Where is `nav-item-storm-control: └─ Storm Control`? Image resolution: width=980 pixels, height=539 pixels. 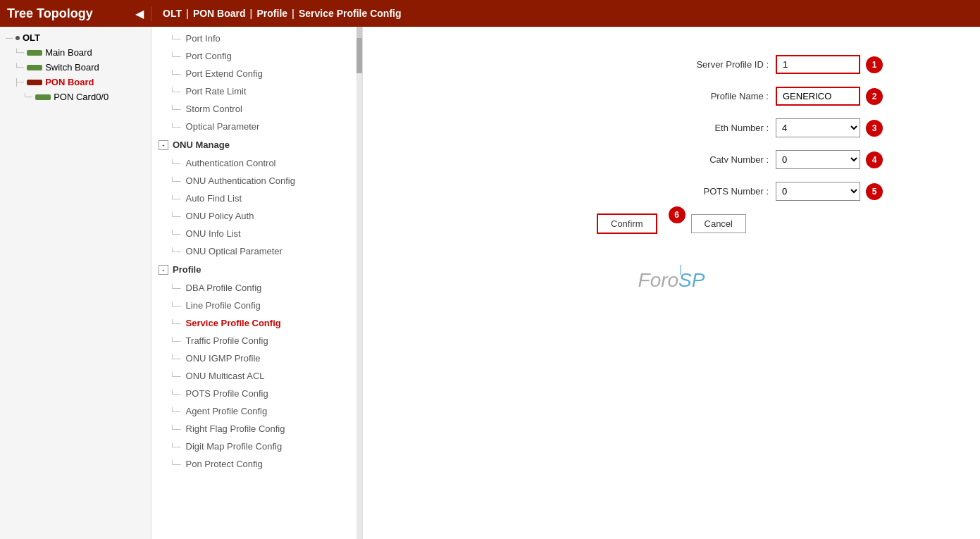
nav-item-storm-control: └─ Storm Control is located at coordinates (256, 109).